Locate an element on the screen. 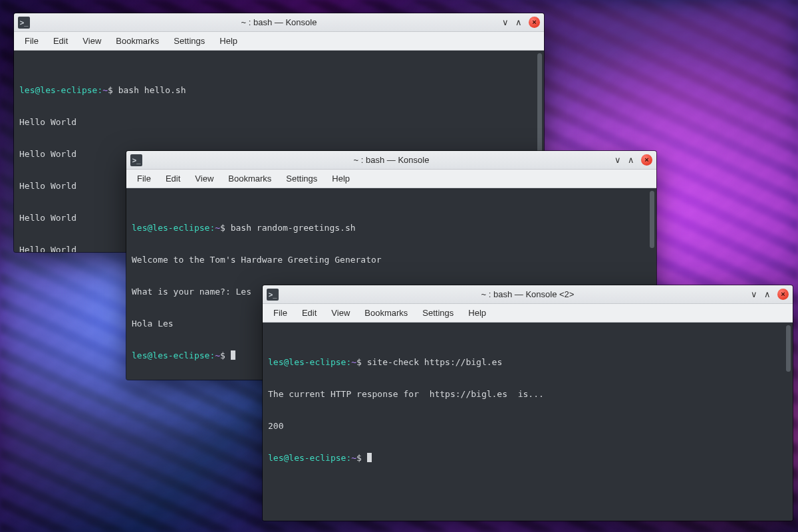  command: bash hello.sh is located at coordinates (152, 90).